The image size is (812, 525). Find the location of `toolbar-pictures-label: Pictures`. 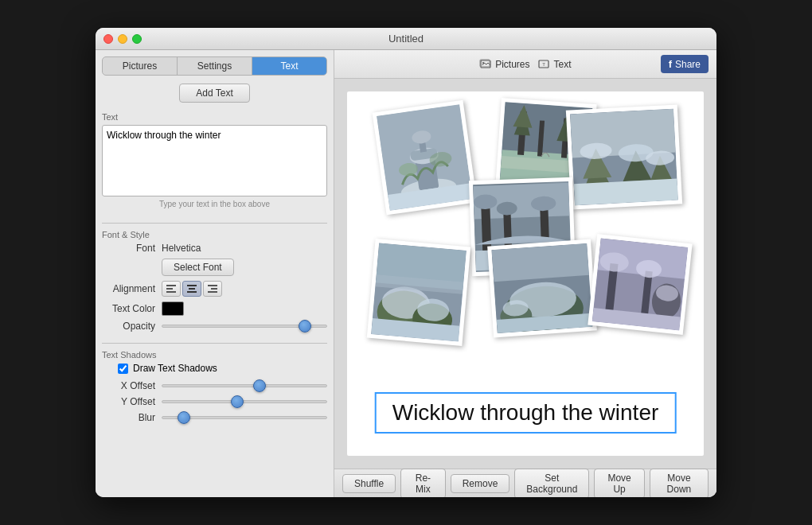

toolbar-pictures-label: Pictures is located at coordinates (513, 64).